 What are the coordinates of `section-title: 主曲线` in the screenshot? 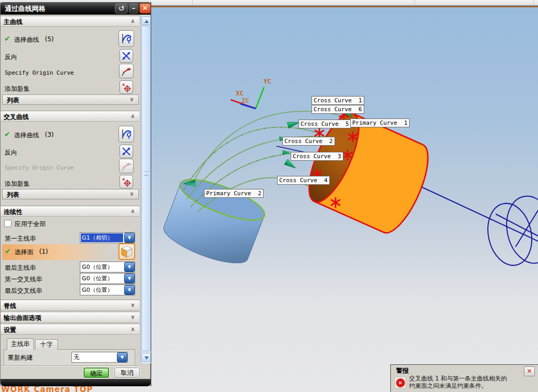 It's located at (13, 22).